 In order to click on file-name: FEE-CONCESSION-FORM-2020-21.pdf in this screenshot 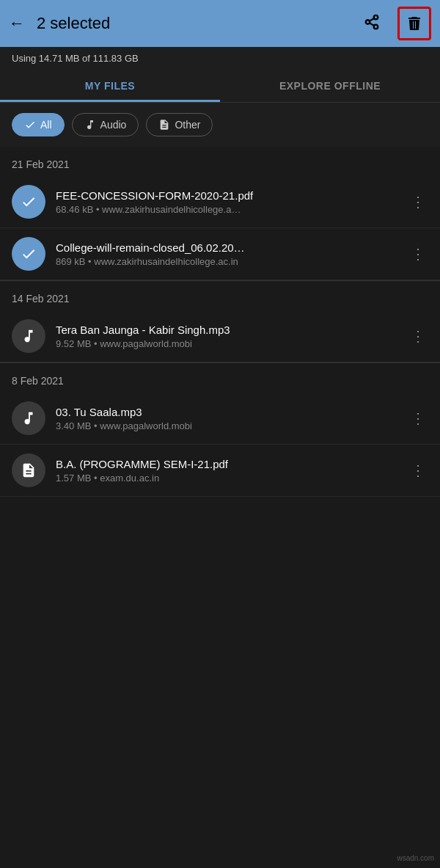, I will do `click(227, 195)`.